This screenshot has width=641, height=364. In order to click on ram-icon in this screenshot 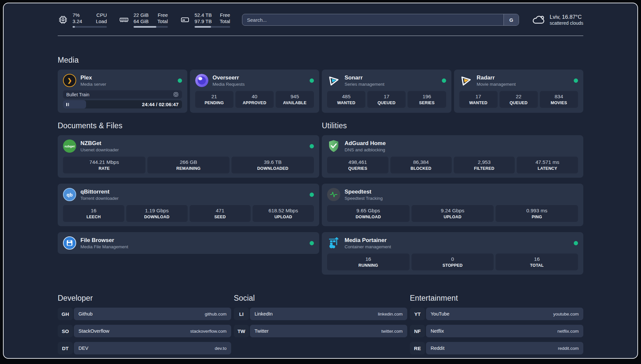, I will do `click(124, 20)`.